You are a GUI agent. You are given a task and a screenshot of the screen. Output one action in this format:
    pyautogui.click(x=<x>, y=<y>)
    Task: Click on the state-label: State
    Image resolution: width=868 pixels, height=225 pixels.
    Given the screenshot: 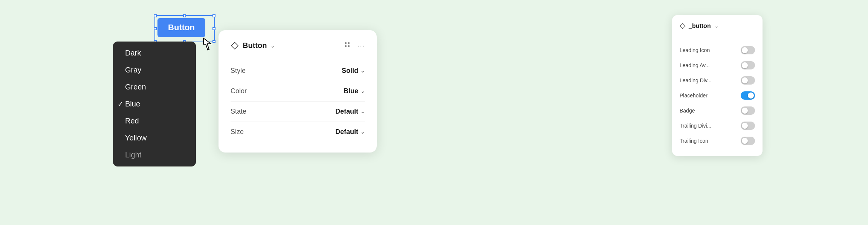 What is the action you would take?
    pyautogui.click(x=238, y=112)
    